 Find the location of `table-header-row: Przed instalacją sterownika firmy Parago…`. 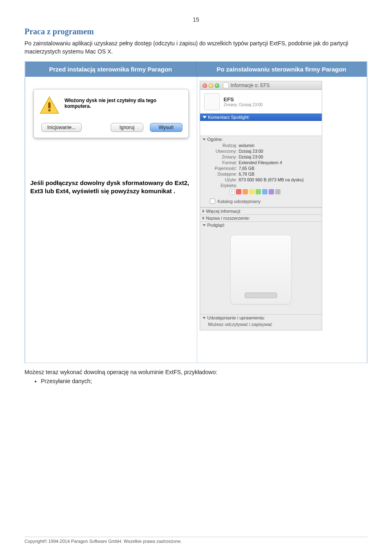

table-header-row: Przed instalacją sterownika firmy Parago… is located at coordinates (196, 69).